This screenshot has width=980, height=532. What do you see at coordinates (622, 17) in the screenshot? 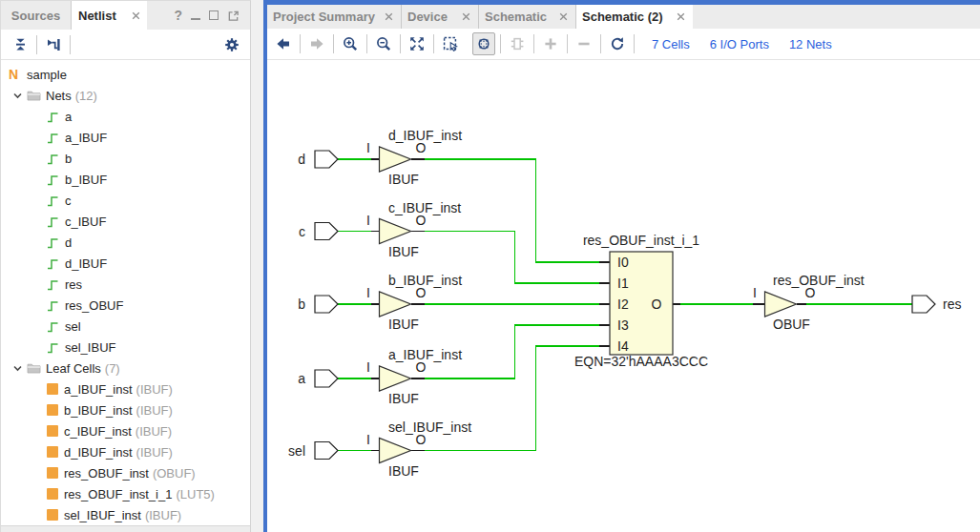
I see `tab-schematic-2-label: Schematic (2)` at bounding box center [622, 17].